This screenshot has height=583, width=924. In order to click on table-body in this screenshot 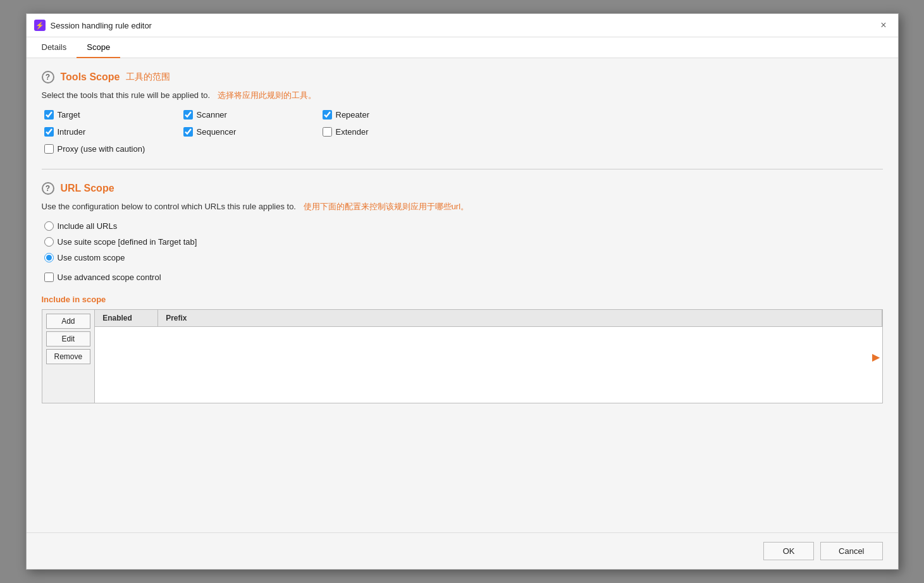, I will do `click(488, 365)`.